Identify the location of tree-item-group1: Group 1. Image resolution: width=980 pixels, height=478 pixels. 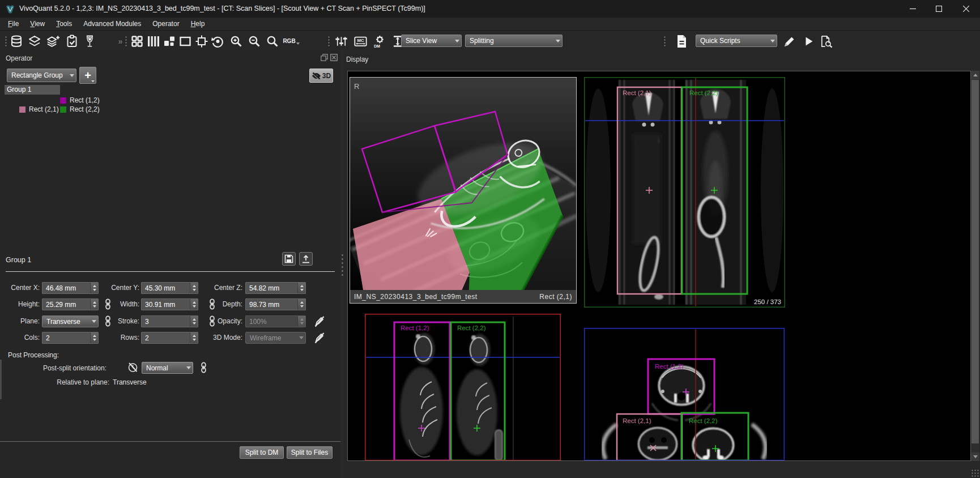
(32, 89).